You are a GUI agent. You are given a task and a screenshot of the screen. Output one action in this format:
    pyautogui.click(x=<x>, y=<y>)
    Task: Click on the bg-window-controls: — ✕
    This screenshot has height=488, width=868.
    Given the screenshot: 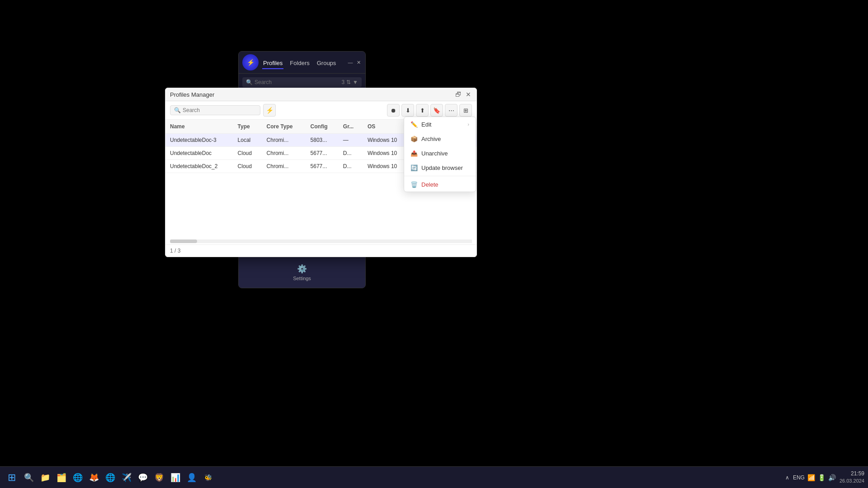 What is the action you would take?
    pyautogui.click(x=354, y=62)
    